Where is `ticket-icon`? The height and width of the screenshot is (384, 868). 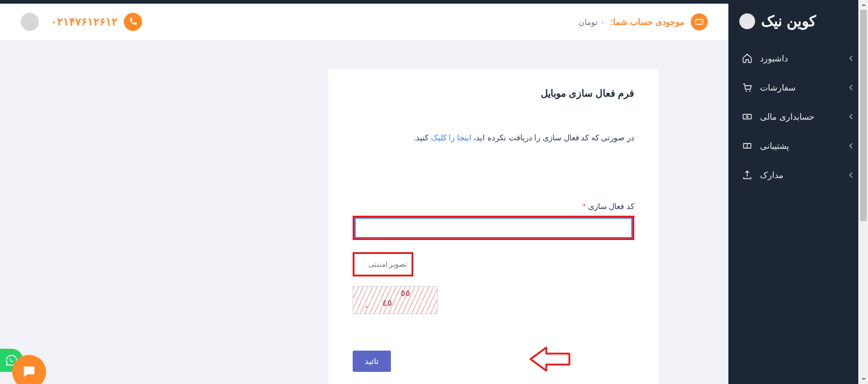
ticket-icon is located at coordinates (747, 146).